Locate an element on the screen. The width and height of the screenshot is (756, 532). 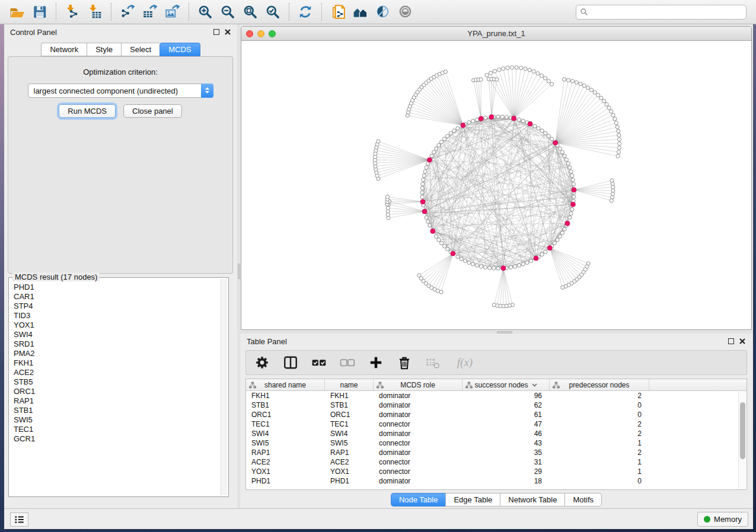
close-panel-button: Close panel is located at coordinates (153, 111).